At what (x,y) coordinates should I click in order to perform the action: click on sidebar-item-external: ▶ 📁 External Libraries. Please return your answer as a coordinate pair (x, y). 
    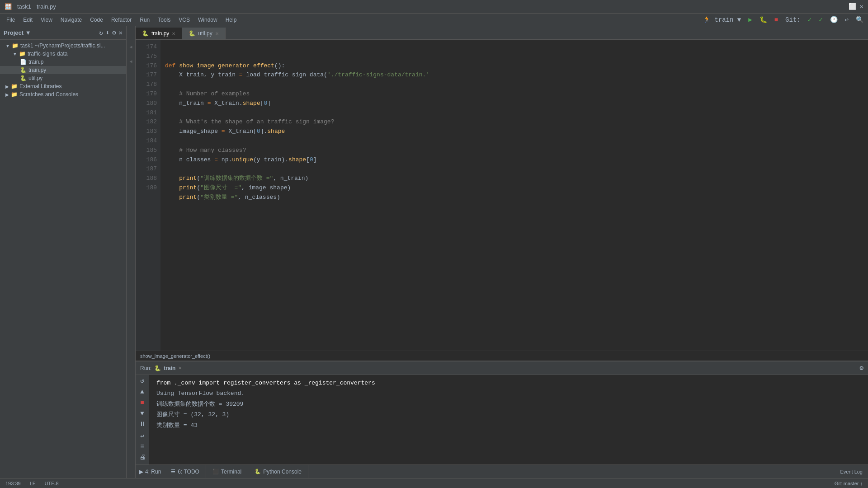
    Looking at the image, I should click on (63, 86).